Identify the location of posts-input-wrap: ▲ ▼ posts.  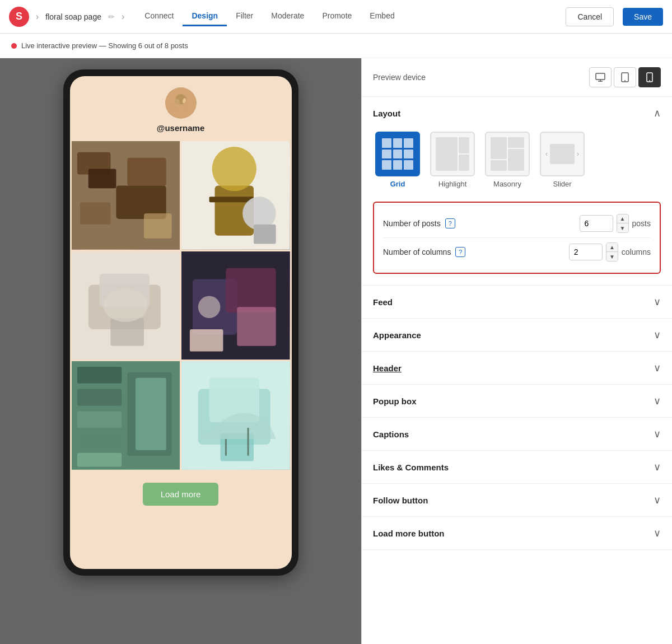
(615, 223).